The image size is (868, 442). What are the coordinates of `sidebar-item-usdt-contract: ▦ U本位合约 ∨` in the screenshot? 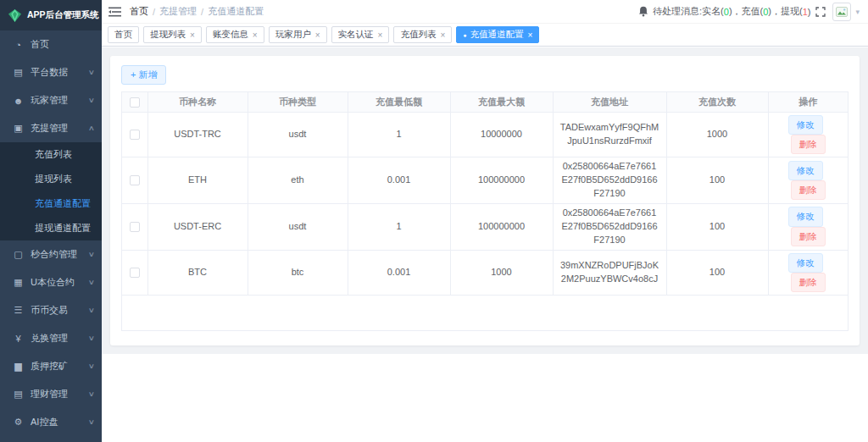 It's located at (51, 283).